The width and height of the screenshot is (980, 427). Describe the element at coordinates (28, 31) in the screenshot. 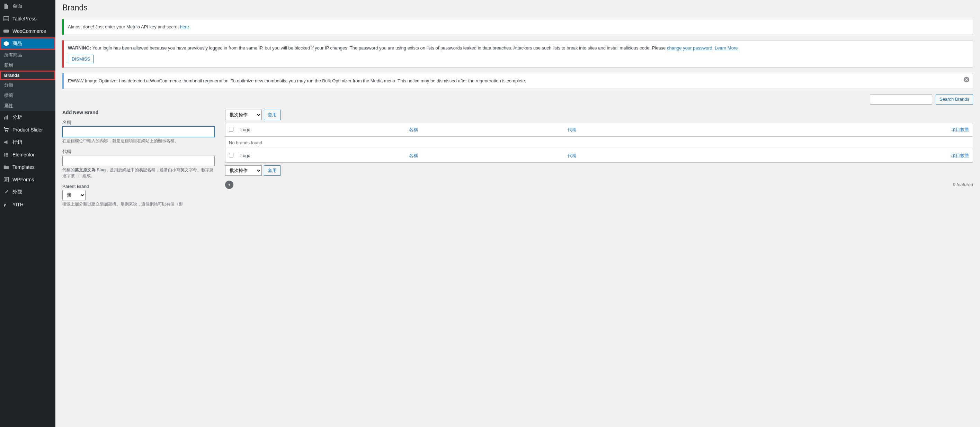

I see `sidebar-item-woocommerce: WooCommerce` at that location.